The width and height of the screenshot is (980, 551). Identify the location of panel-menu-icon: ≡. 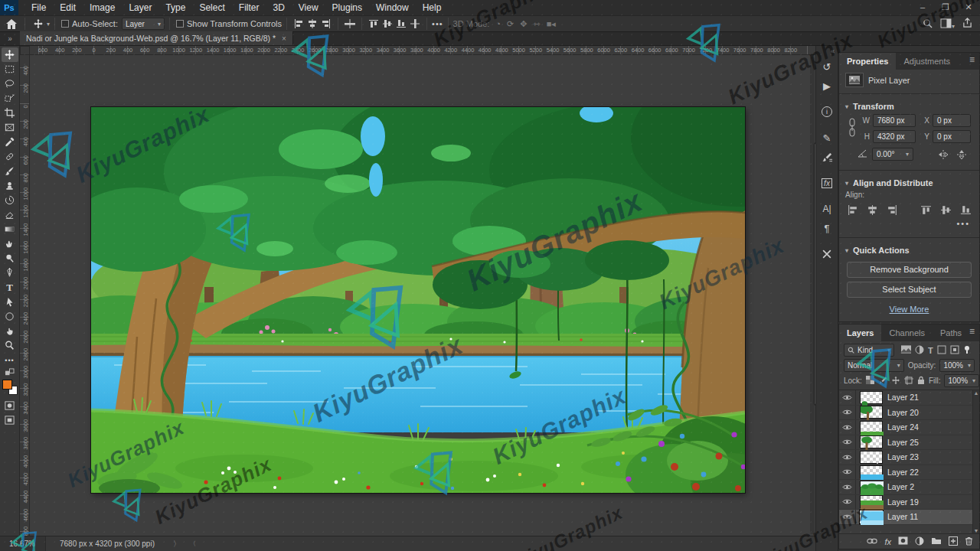
(974, 61).